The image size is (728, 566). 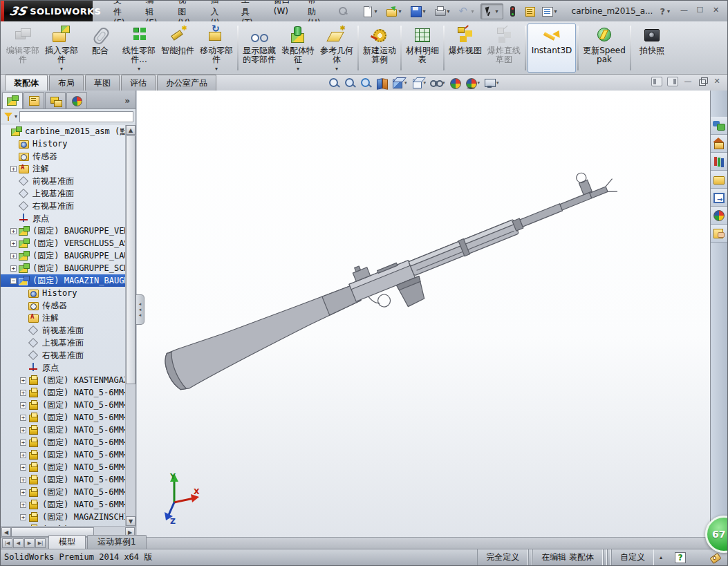 What do you see at coordinates (334, 83) in the screenshot?
I see `zoom-to-fit-icon` at bounding box center [334, 83].